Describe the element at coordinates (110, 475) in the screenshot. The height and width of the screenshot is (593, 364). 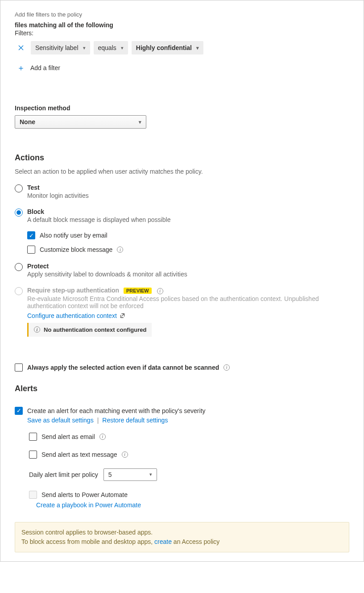
I see `daily-limit-value: 5` at that location.